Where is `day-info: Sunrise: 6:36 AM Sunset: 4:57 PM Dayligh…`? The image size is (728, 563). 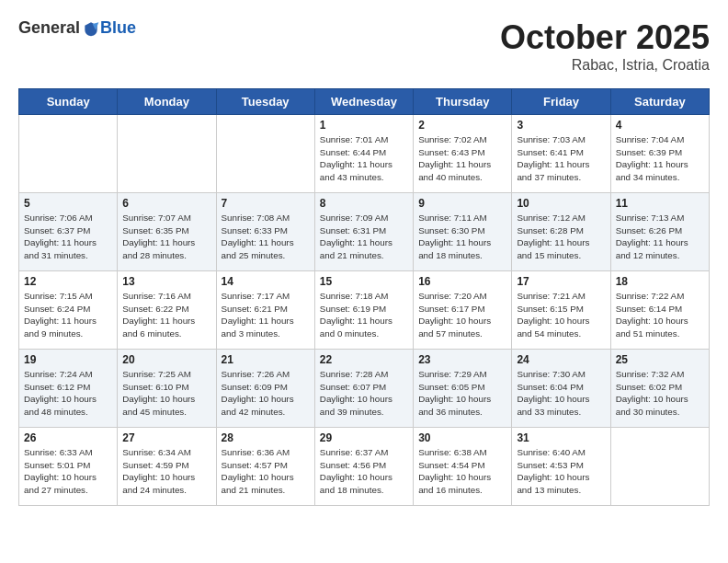
day-info: Sunrise: 6:36 AM Sunset: 4:57 PM Dayligh… is located at coordinates (266, 471).